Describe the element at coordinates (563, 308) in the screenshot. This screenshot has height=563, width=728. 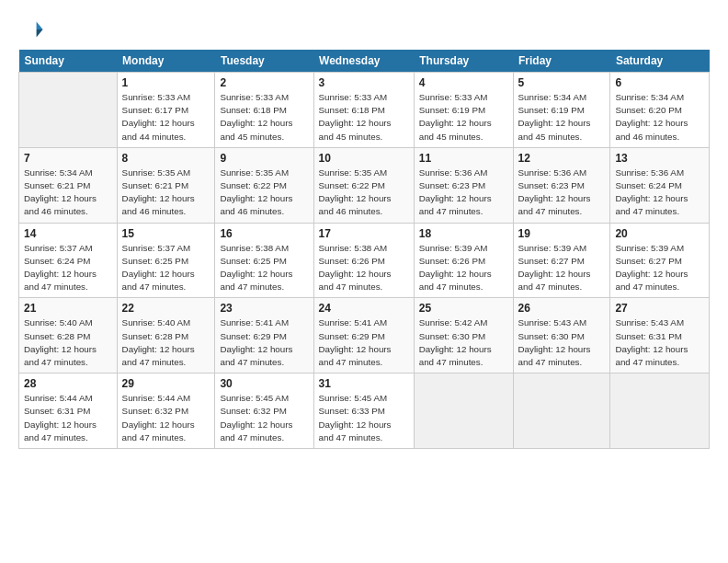
I see `day-number: 26` at that location.